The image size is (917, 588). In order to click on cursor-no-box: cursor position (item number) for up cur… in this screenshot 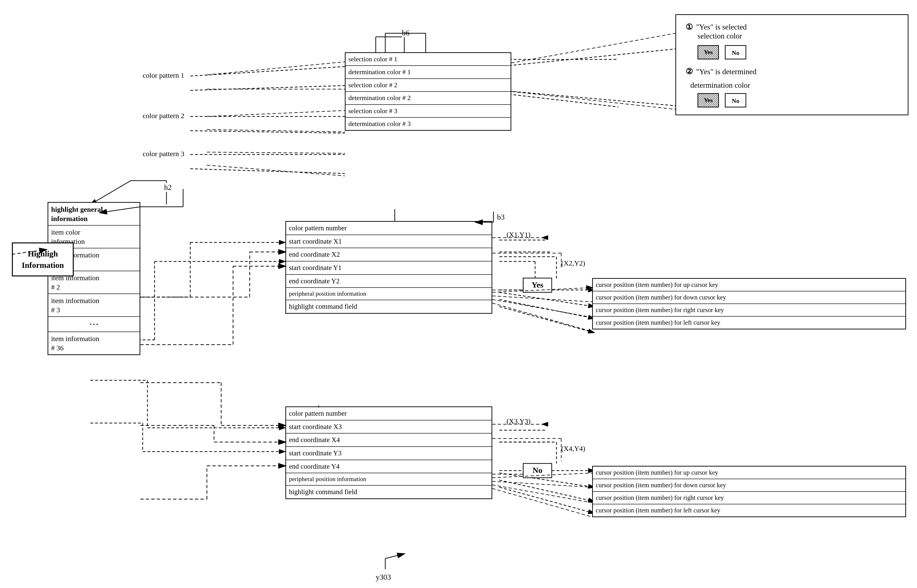, I will do `click(749, 492)`.